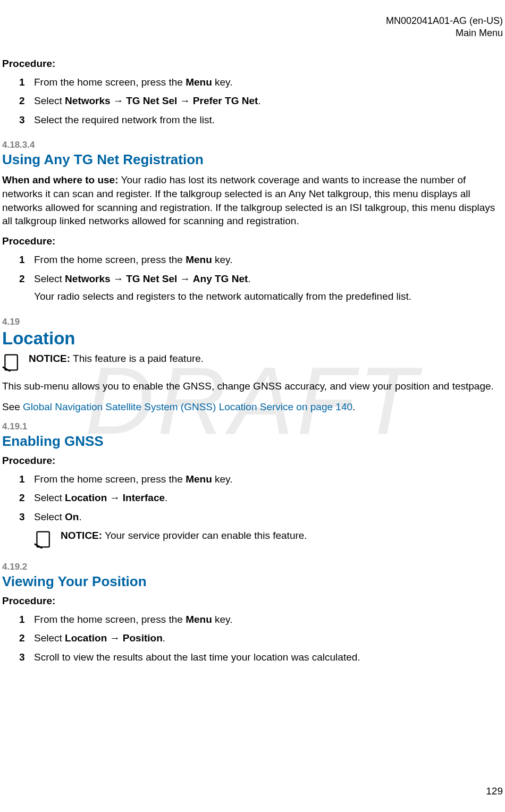 The width and height of the screenshot is (505, 812). I want to click on page-number: 129, so click(494, 791).